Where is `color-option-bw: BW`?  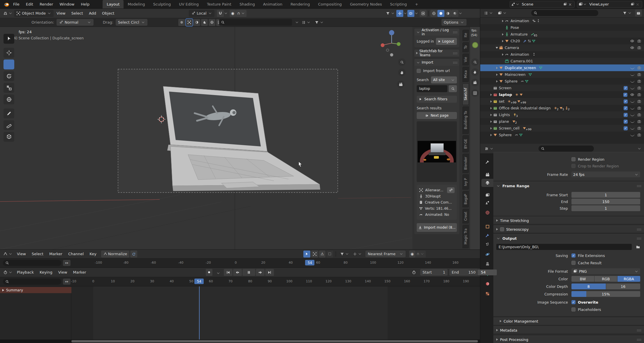 color-option-bw: BW is located at coordinates (583, 279).